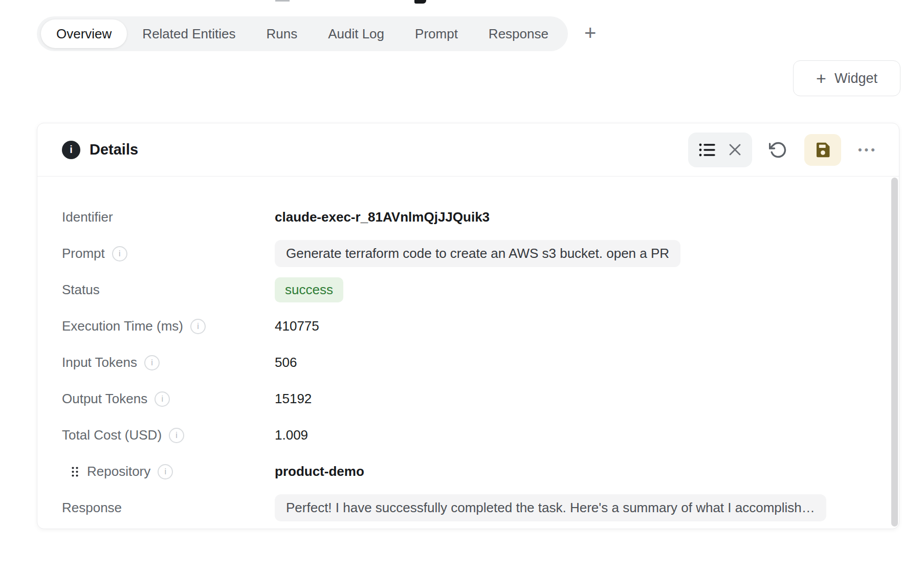 The image size is (924, 569). Describe the element at coordinates (783, 150) in the screenshot. I see `card-header-actions: •••` at that location.